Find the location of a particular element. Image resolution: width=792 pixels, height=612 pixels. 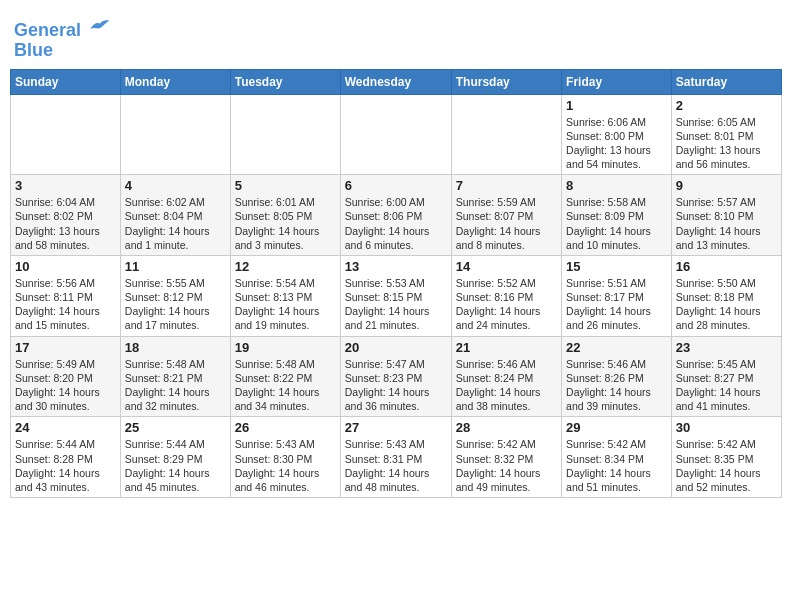

day-number: 3 is located at coordinates (66, 186).